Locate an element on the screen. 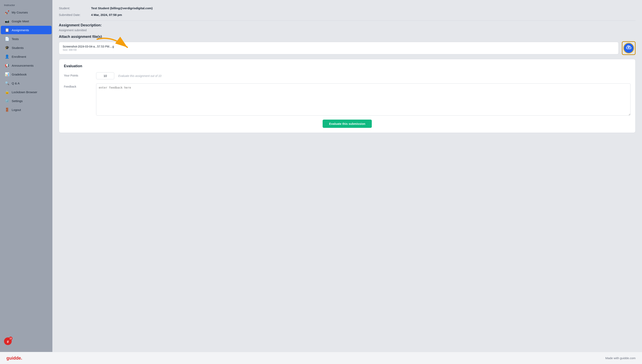  sidebar-item-label: My Courses is located at coordinates (20, 12).